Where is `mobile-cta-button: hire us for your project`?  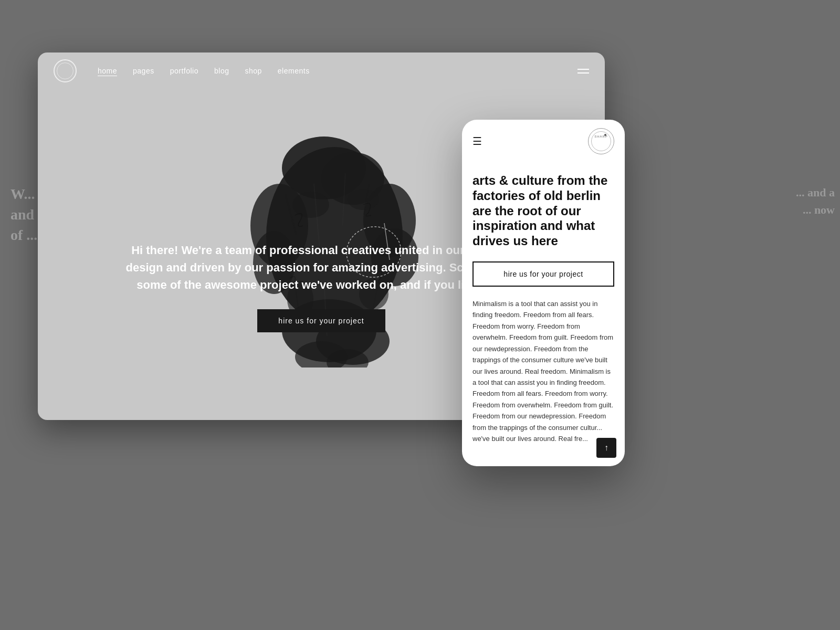 mobile-cta-button: hire us for your project is located at coordinates (543, 274).